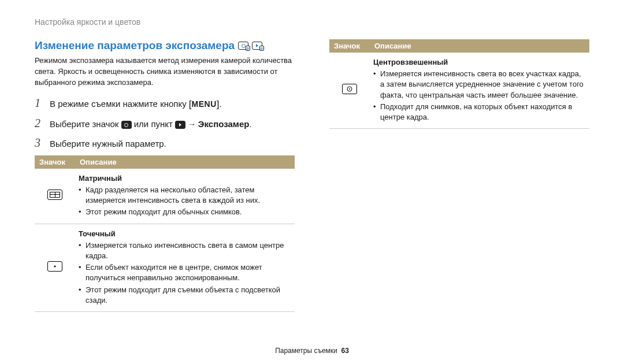 The image size is (624, 364). Describe the element at coordinates (165, 123) in the screenshot. I see `steps-list: 1 В режиме съемки нажмите кнопку [MENU].…` at that location.